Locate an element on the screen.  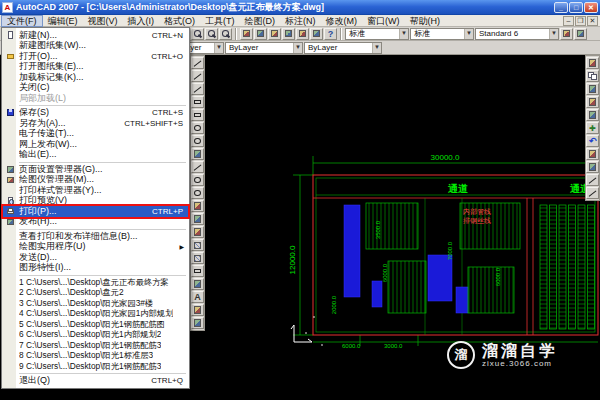
window-minimize-button: _ is located at coordinates (561, 8).